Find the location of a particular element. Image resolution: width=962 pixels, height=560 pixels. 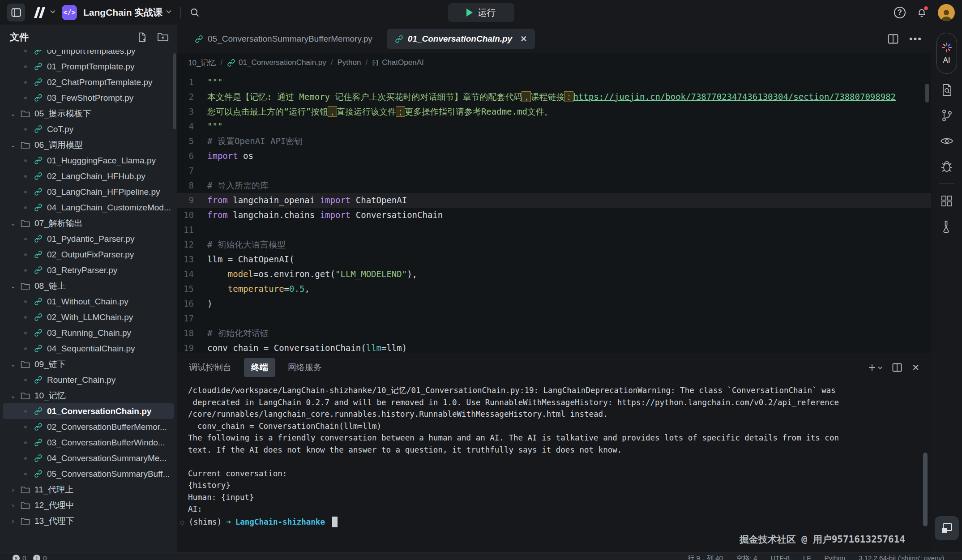

tree-file: 02_ChatPromptTemplate.py is located at coordinates (89, 82).